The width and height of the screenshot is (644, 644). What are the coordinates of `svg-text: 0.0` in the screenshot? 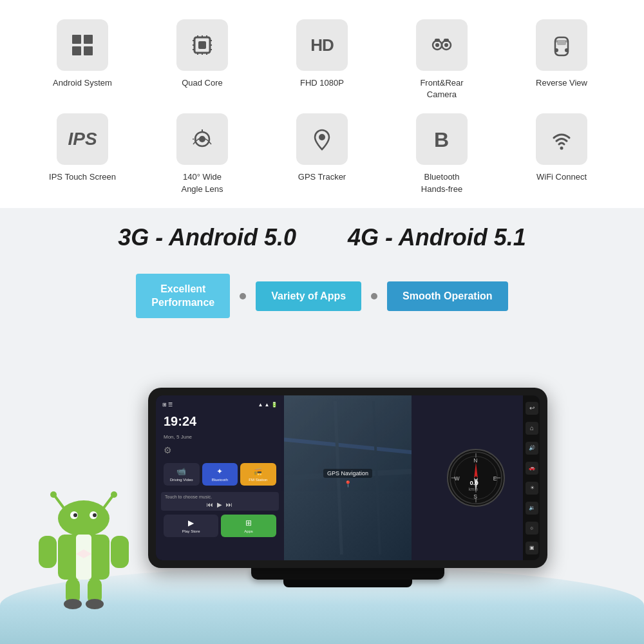 It's located at (474, 483).